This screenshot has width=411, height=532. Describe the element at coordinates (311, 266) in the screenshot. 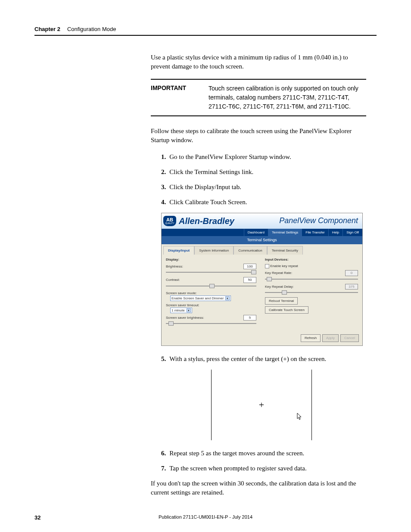

I see `enable-key-repeat-row: Enable key repeat` at that location.